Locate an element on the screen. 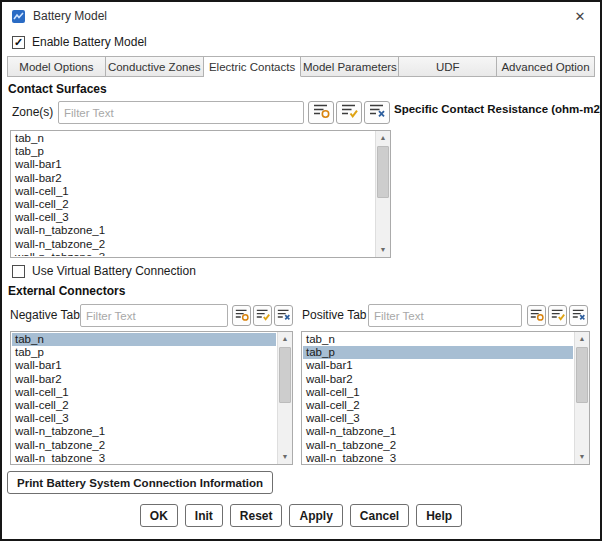  zones-label: Zone(s) is located at coordinates (32, 112).